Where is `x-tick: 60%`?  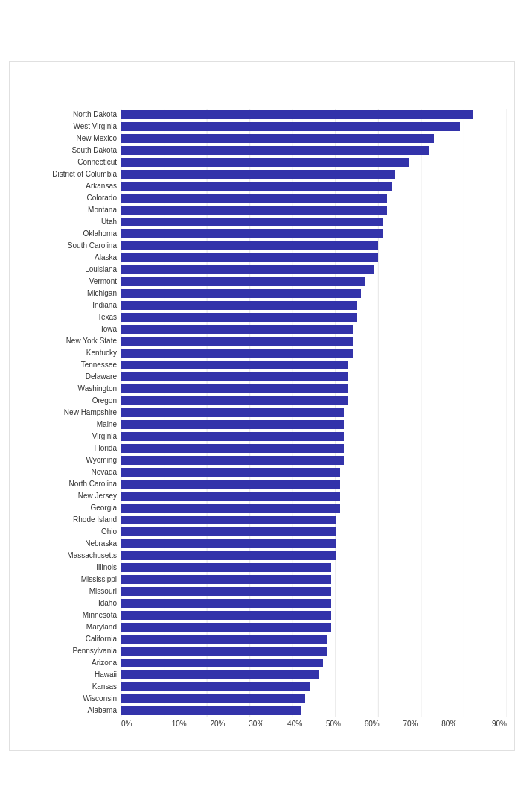
x-tick: 60% is located at coordinates (372, 724).